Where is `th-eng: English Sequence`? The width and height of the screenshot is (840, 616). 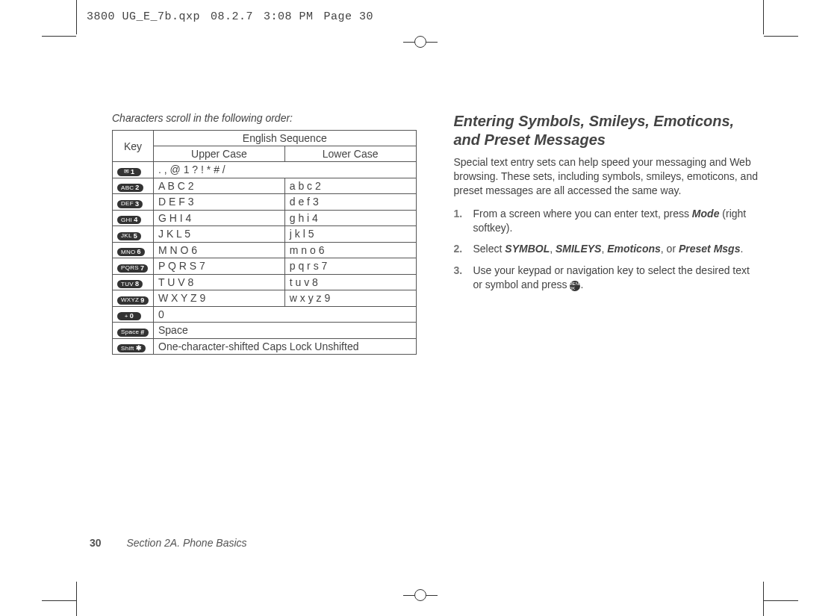 th-eng: English Sequence is located at coordinates (285, 139).